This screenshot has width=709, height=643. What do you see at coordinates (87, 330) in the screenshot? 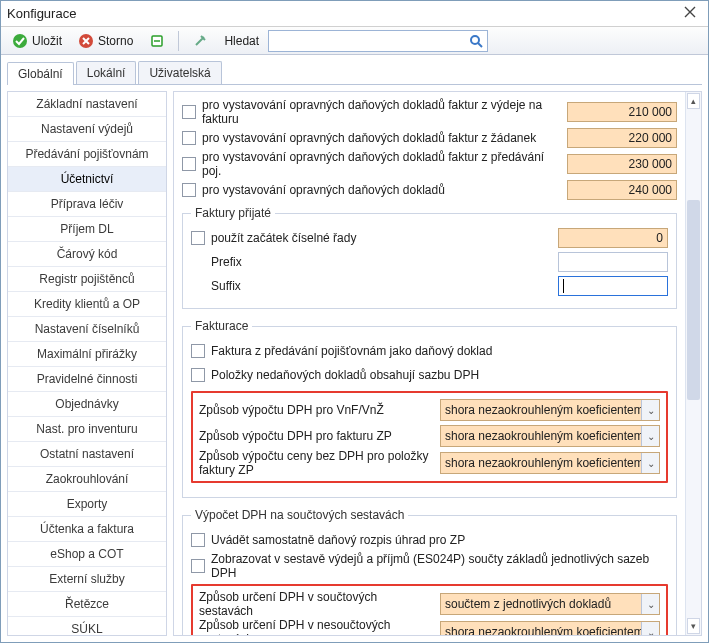
I see `sidebar-item: Nastavení číselníků` at bounding box center [87, 330].